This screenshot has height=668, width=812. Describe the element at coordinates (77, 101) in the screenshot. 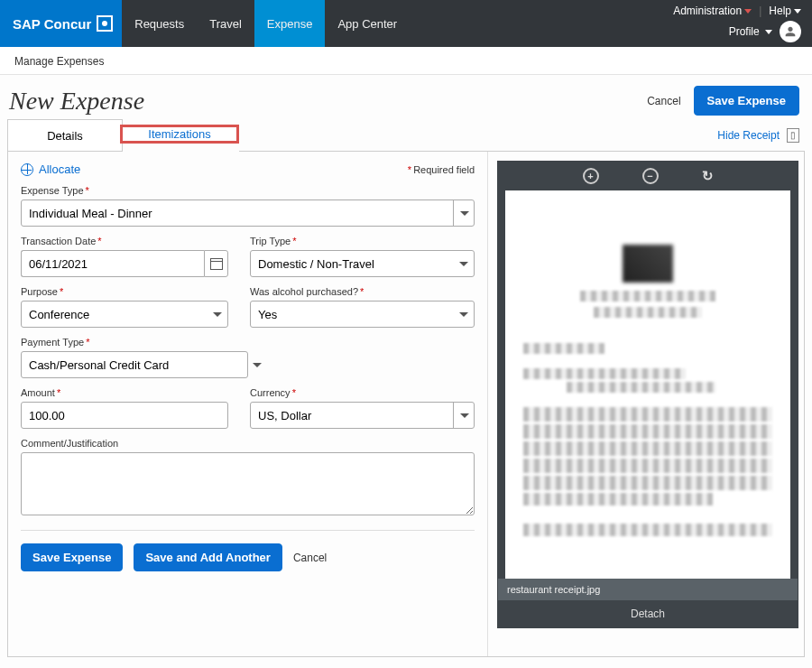

I see `page-title: New Expense` at that location.